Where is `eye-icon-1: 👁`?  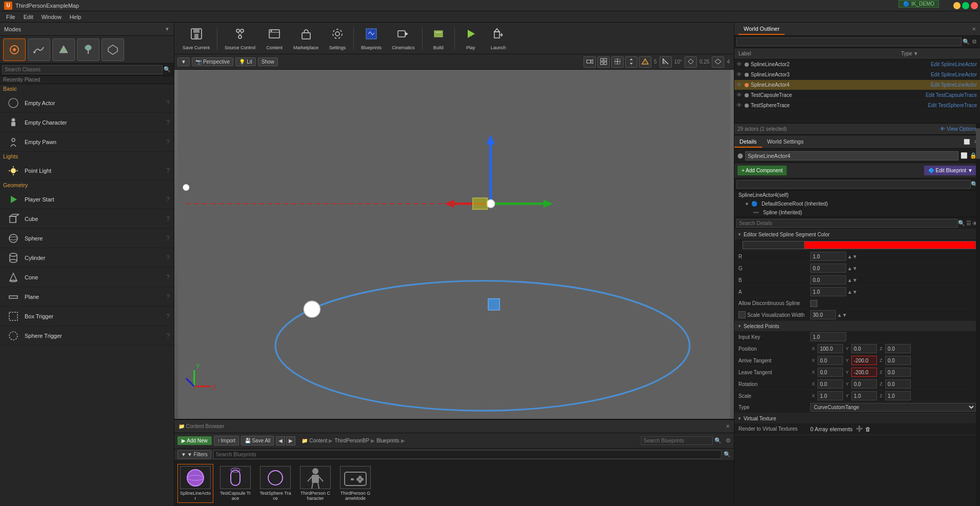 eye-icon-1: 👁 is located at coordinates (740, 65).